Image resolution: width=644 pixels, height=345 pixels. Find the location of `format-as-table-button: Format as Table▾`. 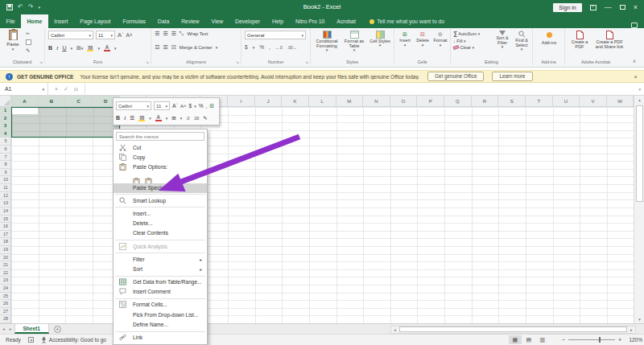

format-as-table-button: Format as Table▾ is located at coordinates (354, 42).